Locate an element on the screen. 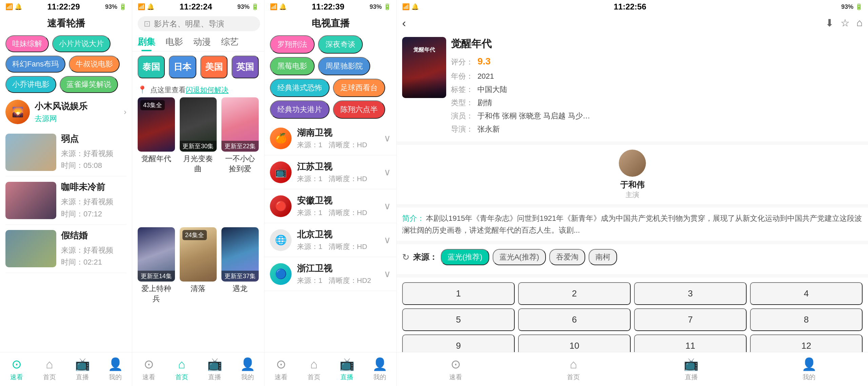 Image resolution: width=868 pixels, height=386 pixels. nav-mine-1: 👤 我的 is located at coordinates (115, 369).